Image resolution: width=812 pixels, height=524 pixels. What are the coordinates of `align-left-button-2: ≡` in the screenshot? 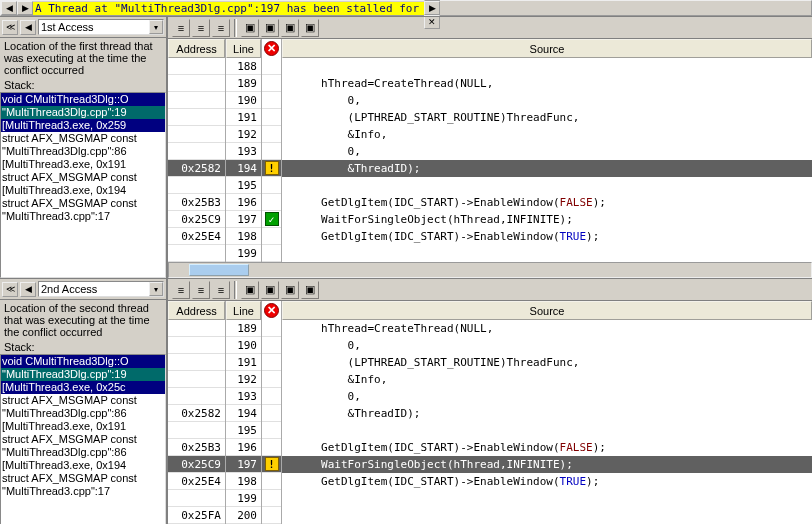 It's located at (181, 290).